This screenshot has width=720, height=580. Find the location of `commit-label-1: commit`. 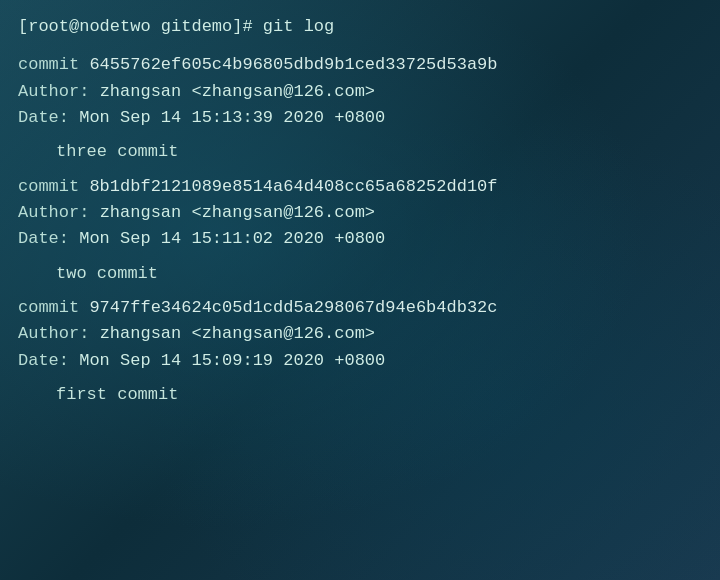

commit-label-1: commit is located at coordinates (48, 64).